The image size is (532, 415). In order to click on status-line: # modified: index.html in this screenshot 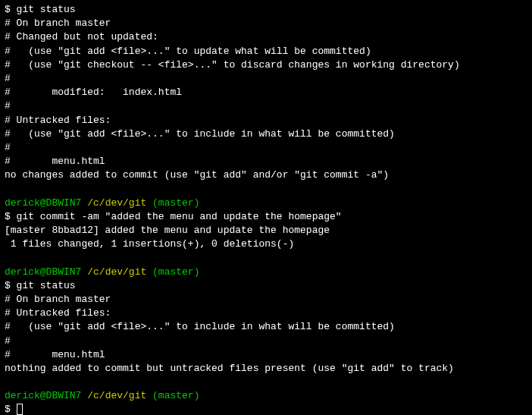, I will do `click(266, 93)`.